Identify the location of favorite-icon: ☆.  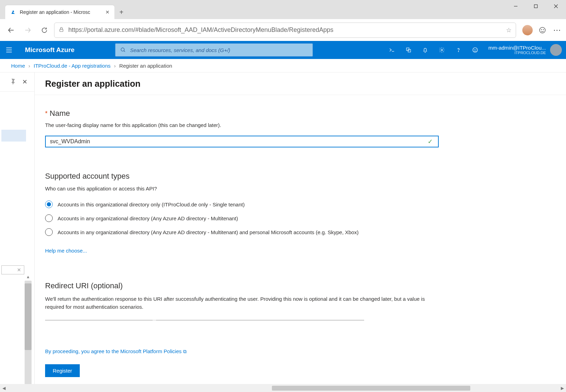
(509, 30).